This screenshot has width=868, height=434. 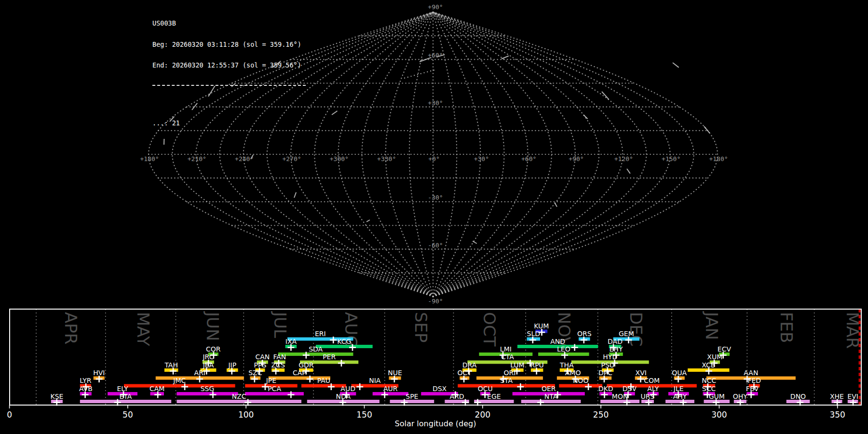 I want to click on shower-label-PPS: PPS, so click(x=260, y=365).